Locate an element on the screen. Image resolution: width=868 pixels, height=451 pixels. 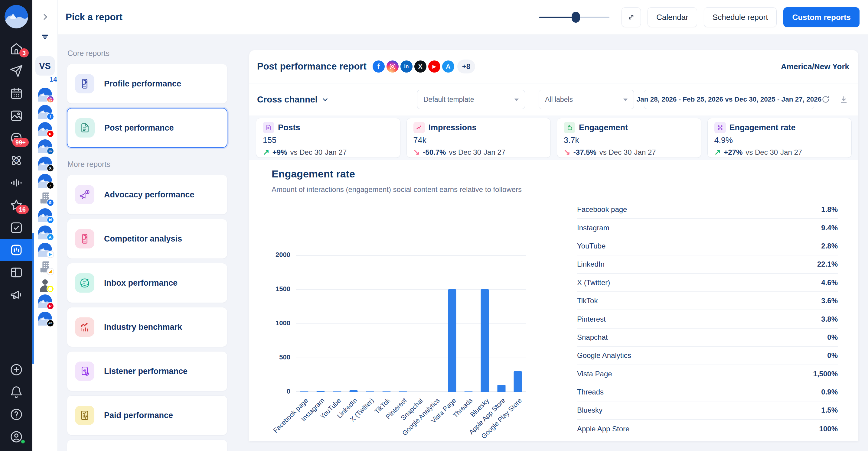
bar-pinterest is located at coordinates (403, 323).